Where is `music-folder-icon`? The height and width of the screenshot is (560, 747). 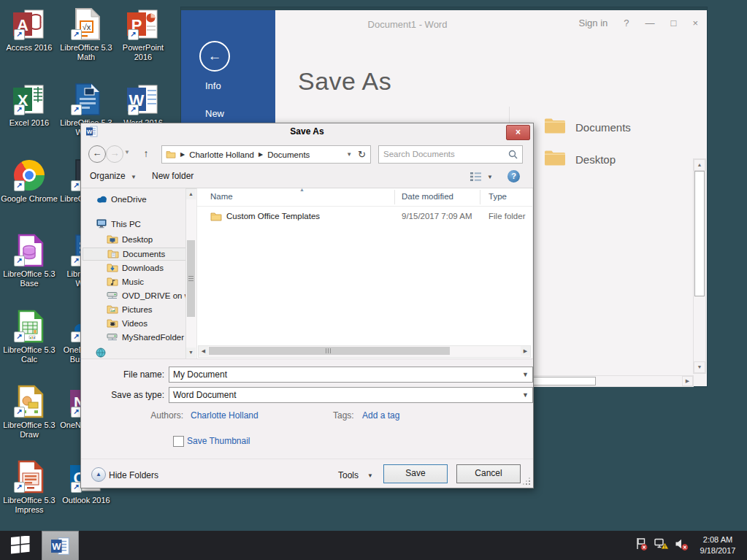
music-folder-icon is located at coordinates (112, 282).